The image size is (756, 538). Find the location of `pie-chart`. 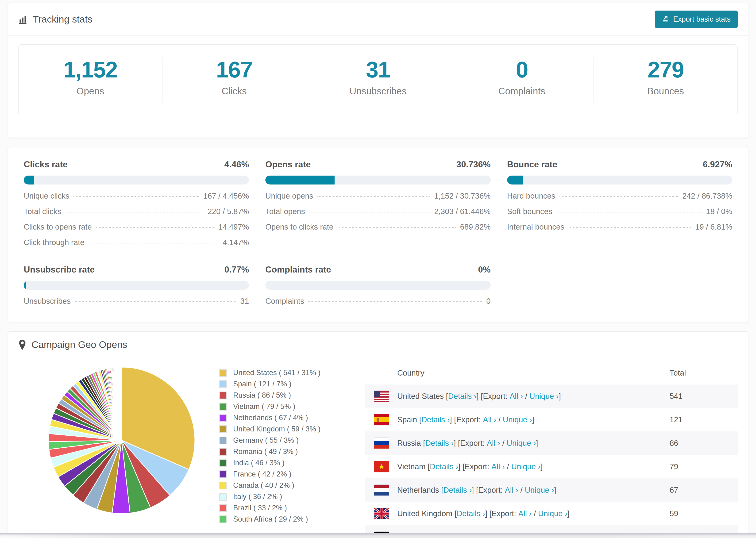

pie-chart is located at coordinates (122, 441).